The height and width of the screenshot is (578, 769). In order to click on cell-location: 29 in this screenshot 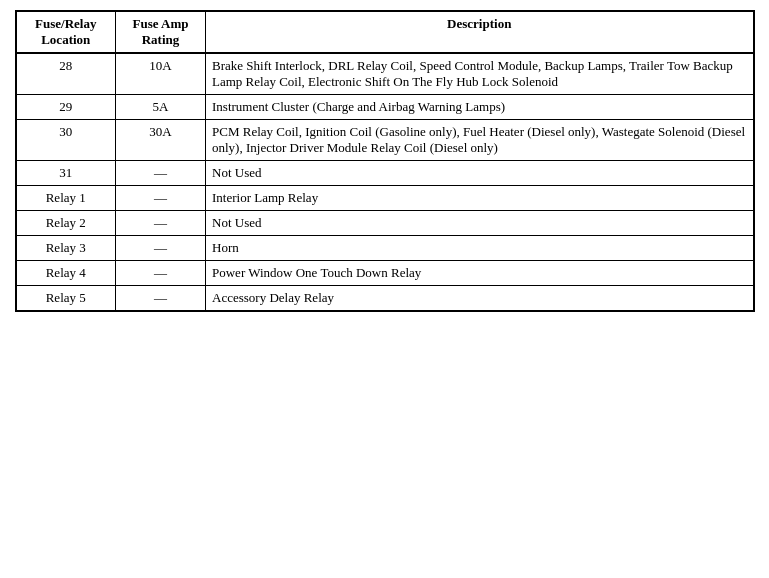, I will do `click(66, 108)`.